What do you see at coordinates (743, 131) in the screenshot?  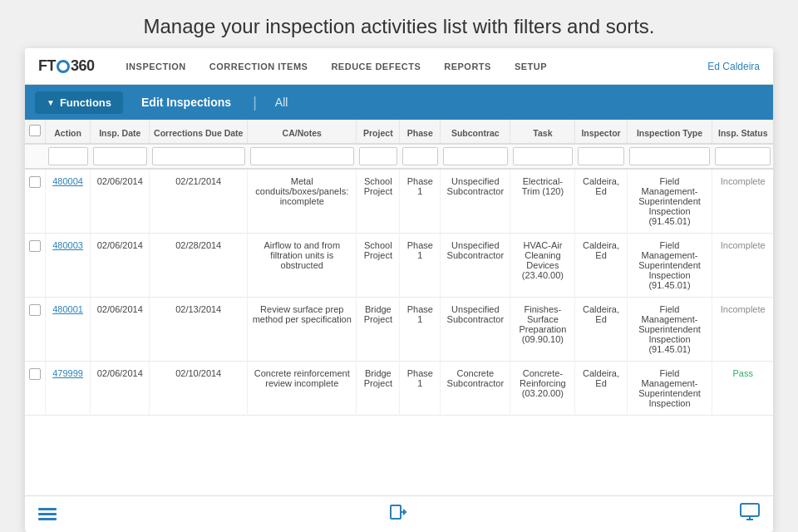 I see `th-insp-status: Insp. Status` at bounding box center [743, 131].